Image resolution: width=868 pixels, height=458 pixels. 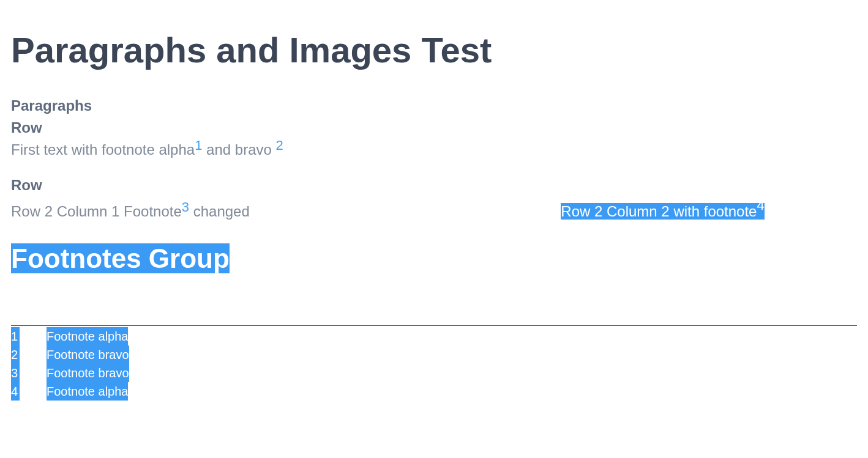 I want to click on row-1-text-b: and bravo, so click(x=239, y=149).